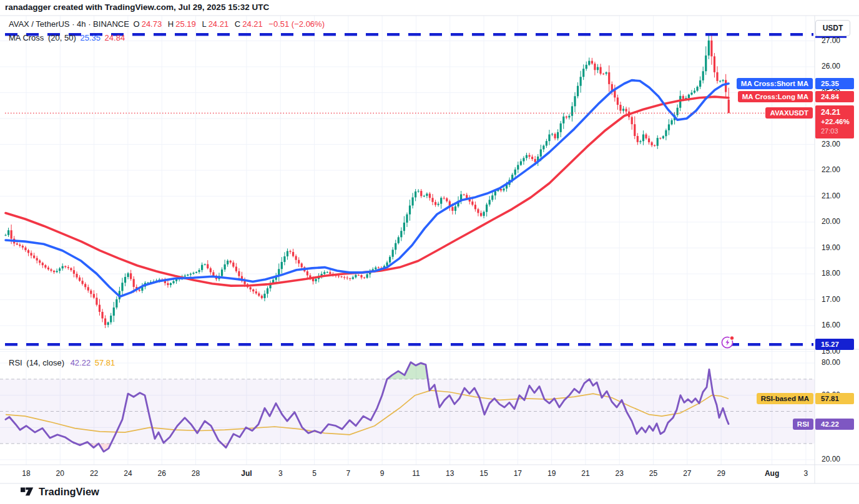 This screenshot has width=859, height=504. Describe the element at coordinates (552, 473) in the screenshot. I see `time-tick-label: 19` at that location.